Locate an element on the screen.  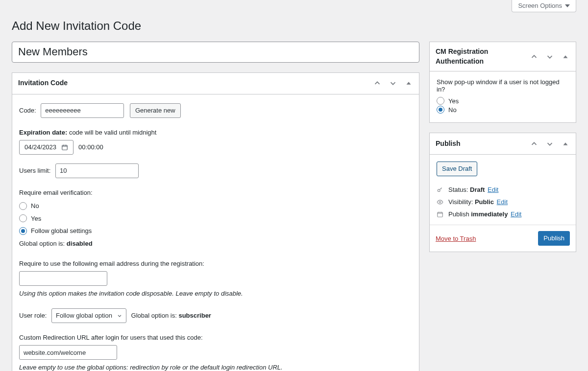
status-edit-link: Edit is located at coordinates (493, 190).